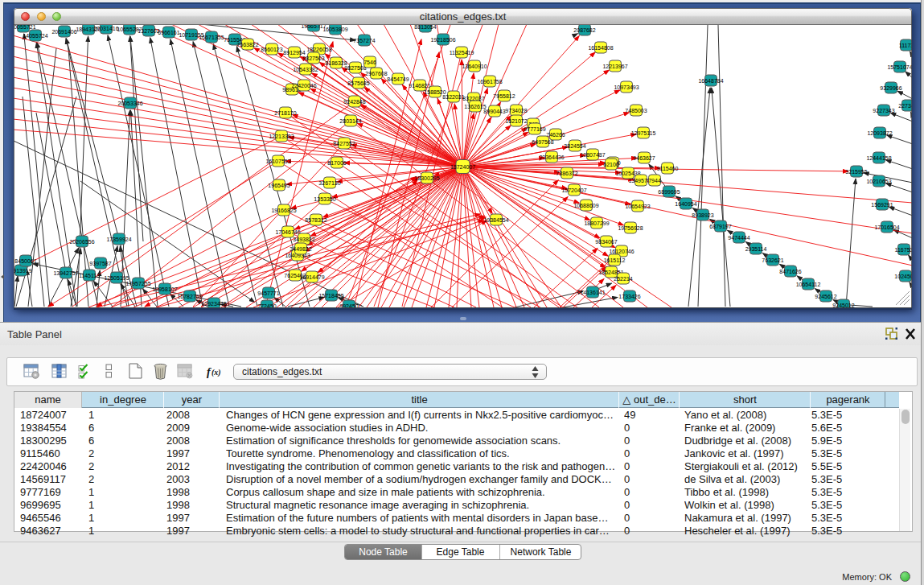 The height and width of the screenshot is (585, 924). I want to click on svg-text: 20031416, so click(106, 29).